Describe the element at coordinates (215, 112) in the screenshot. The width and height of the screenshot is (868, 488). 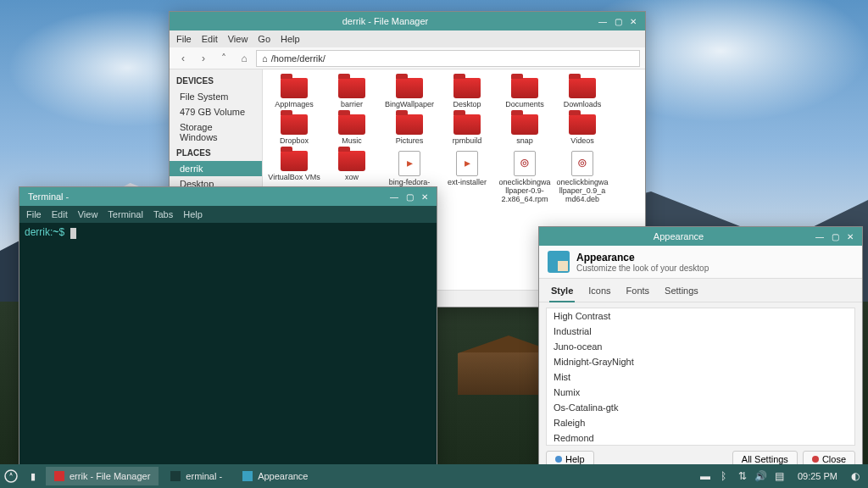
I see `sidebar-item-479-gb-volume: 479 GB Volume` at that location.